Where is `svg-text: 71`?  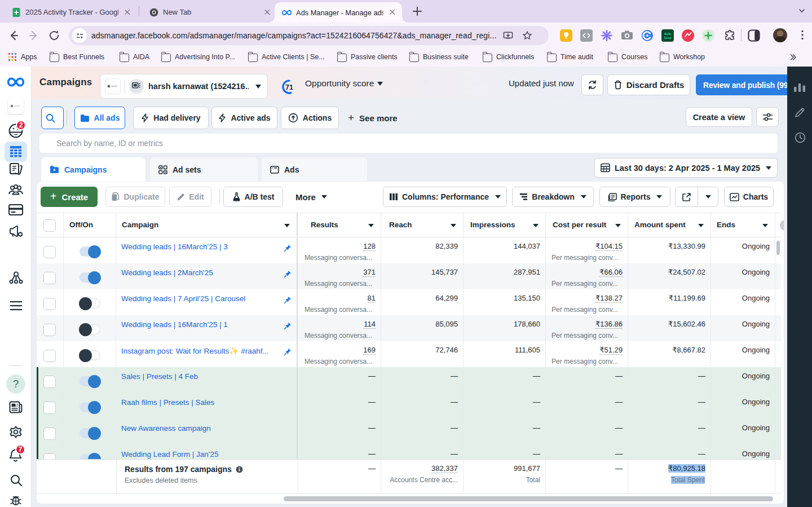 svg-text: 71 is located at coordinates (289, 87).